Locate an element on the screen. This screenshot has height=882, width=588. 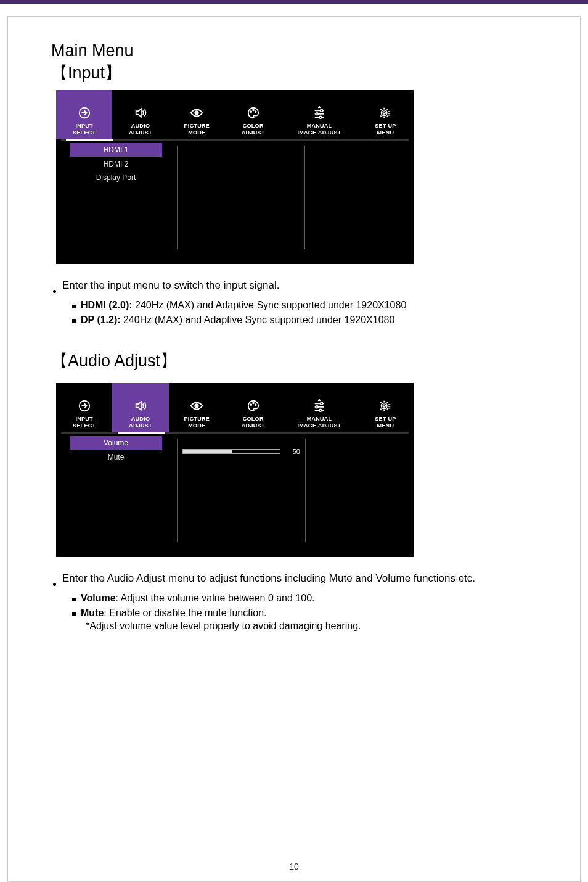
menu-list: Volume Mute is located at coordinates (118, 491).